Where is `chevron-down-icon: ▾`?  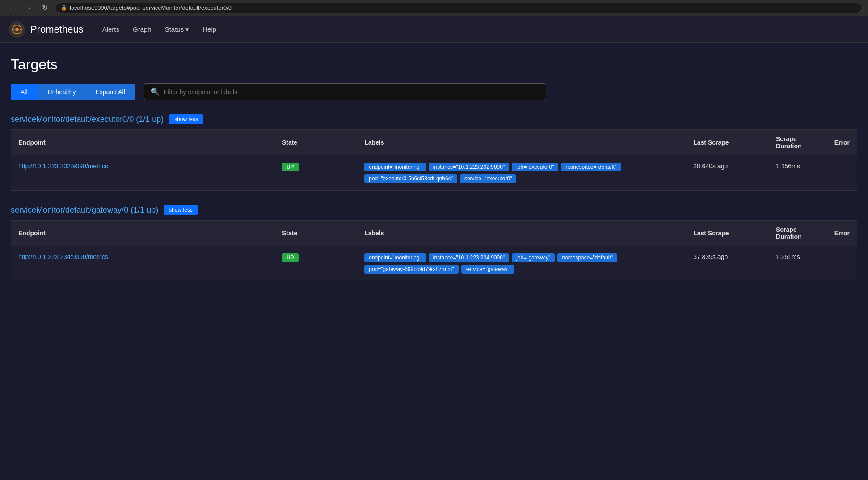
chevron-down-icon: ▾ is located at coordinates (187, 29).